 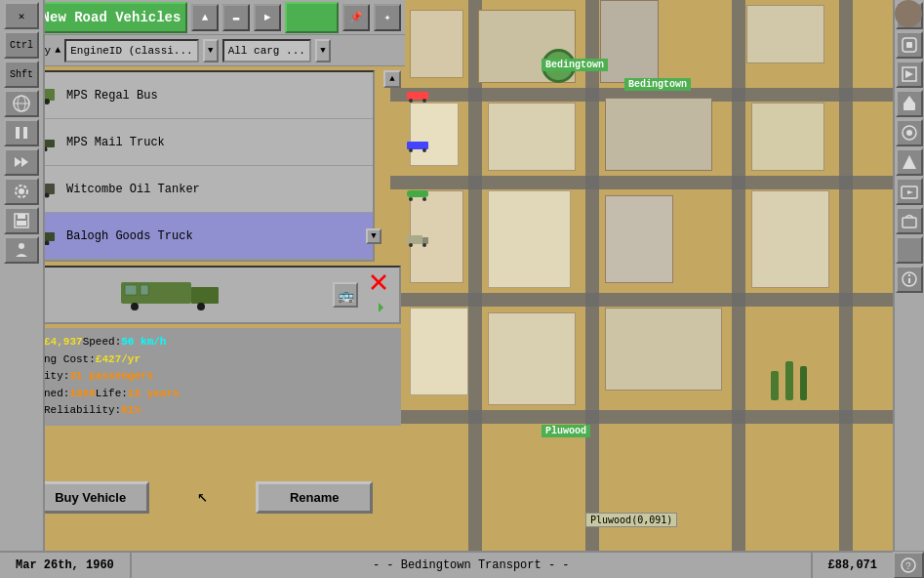 What do you see at coordinates (392, 79) in the screenshot?
I see `list-scroll-up: ▲` at bounding box center [392, 79].